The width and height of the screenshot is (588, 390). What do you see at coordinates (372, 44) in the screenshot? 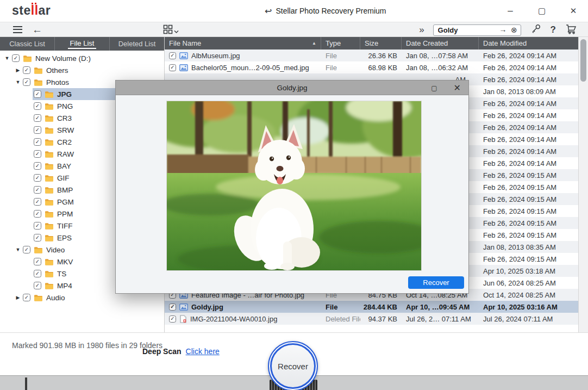
I see `table-header: File Name▲ Type Size Date Created Date M…` at bounding box center [372, 44].